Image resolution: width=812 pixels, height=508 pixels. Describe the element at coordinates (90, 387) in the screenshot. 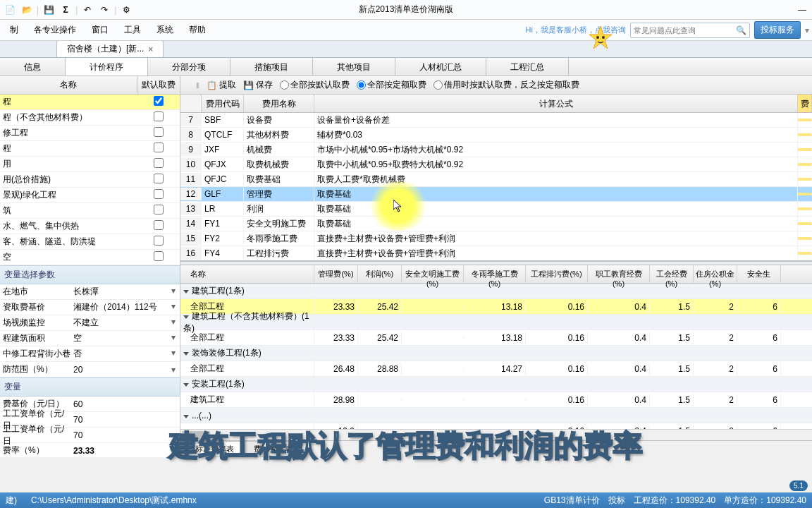

I see `param-section2-header: 变量` at that location.